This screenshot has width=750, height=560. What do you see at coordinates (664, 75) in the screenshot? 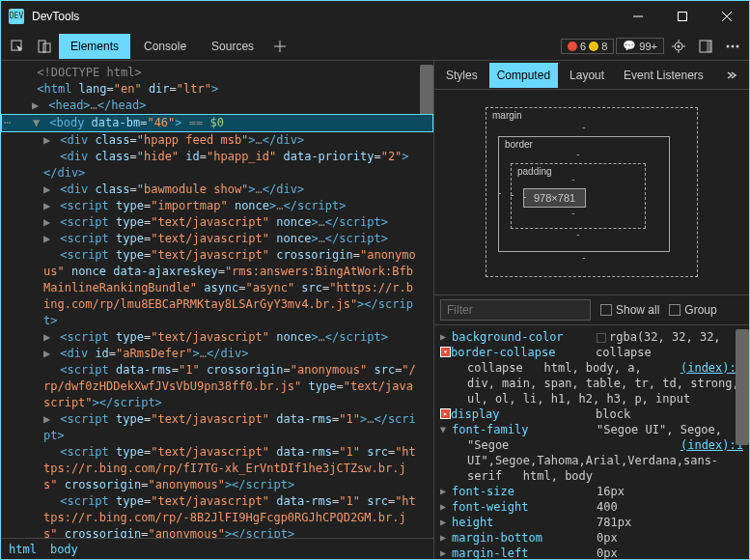
I see `tab-event-listeners: Event Listeners` at bounding box center [664, 75].